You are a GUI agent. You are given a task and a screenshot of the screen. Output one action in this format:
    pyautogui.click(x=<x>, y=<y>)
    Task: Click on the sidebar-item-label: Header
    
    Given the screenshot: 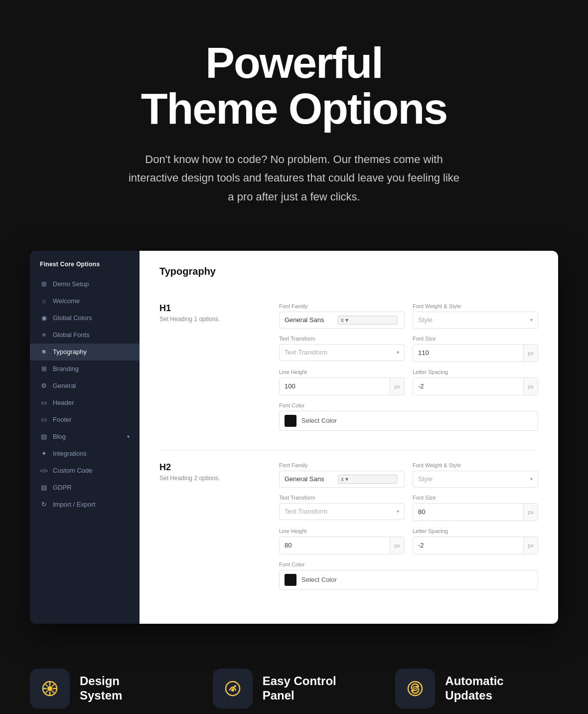 What is the action you would take?
    pyautogui.click(x=64, y=403)
    